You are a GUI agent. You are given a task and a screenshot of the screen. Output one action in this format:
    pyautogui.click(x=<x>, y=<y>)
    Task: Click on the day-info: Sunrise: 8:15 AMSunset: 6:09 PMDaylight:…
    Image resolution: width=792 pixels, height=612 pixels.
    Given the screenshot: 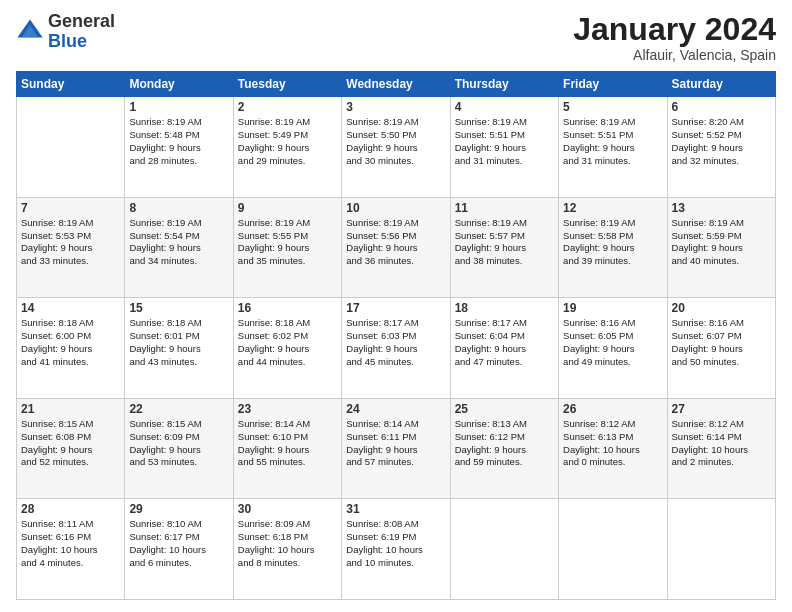 What is the action you would take?
    pyautogui.click(x=178, y=444)
    